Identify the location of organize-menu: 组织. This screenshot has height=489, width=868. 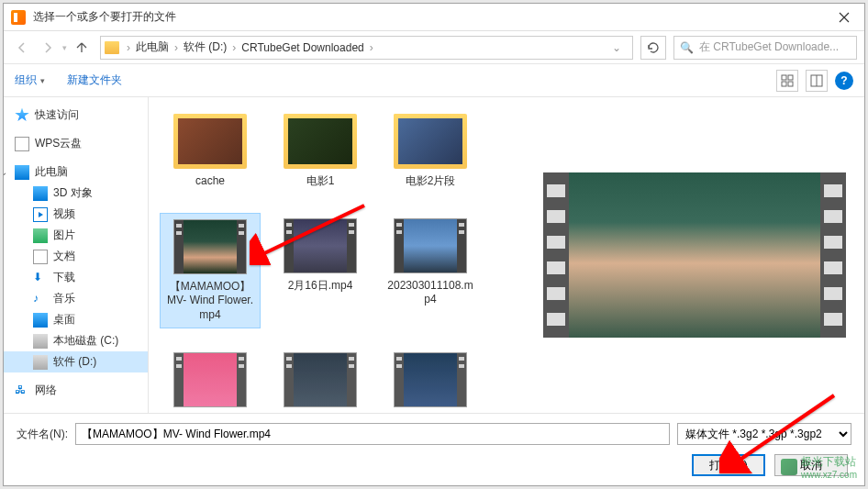
(29, 81).